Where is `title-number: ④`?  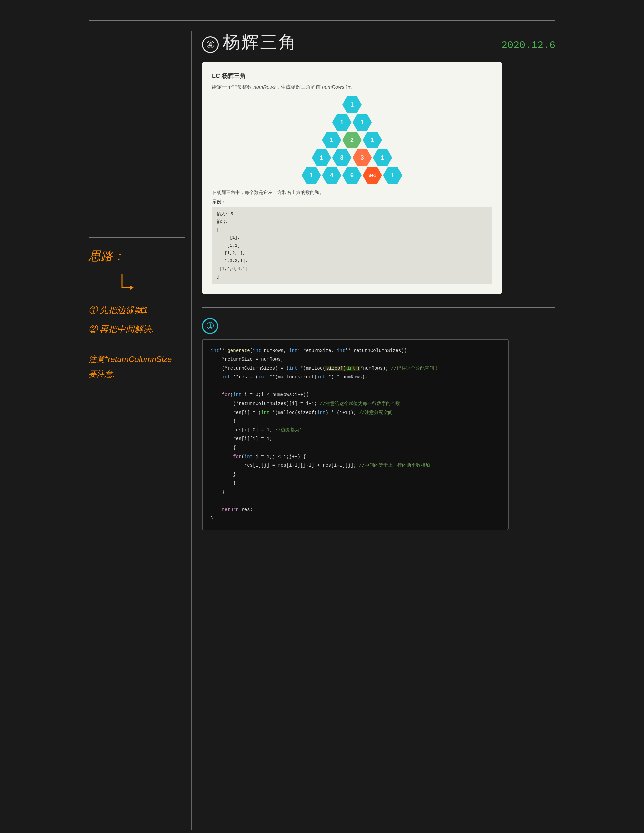 title-number: ④ is located at coordinates (210, 45).